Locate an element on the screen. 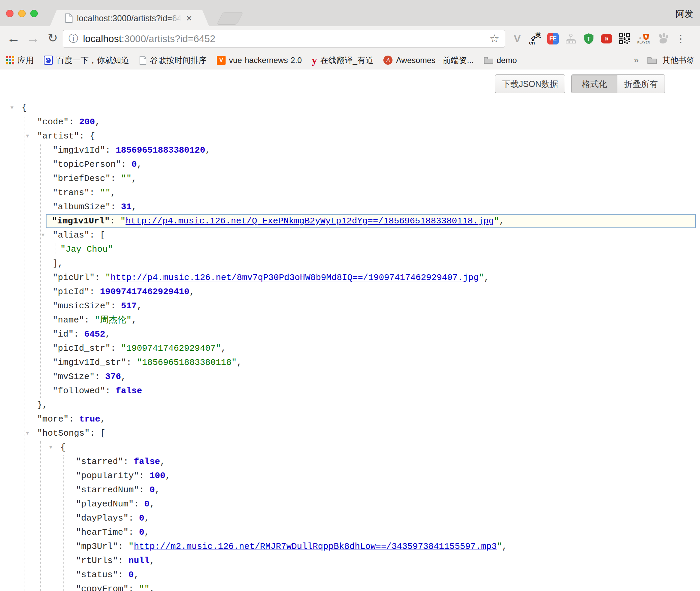  json-token-n: 0 is located at coordinates (152, 490).